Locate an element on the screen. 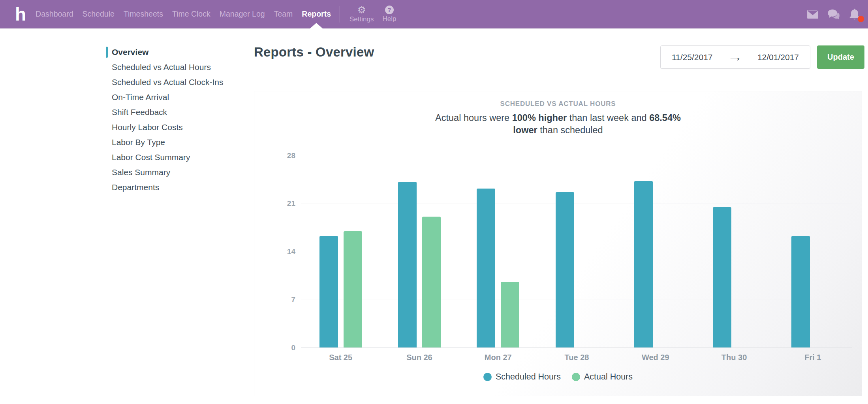 This screenshot has height=404, width=868. x-axis-label-sun-26: Sun 26 is located at coordinates (419, 357).